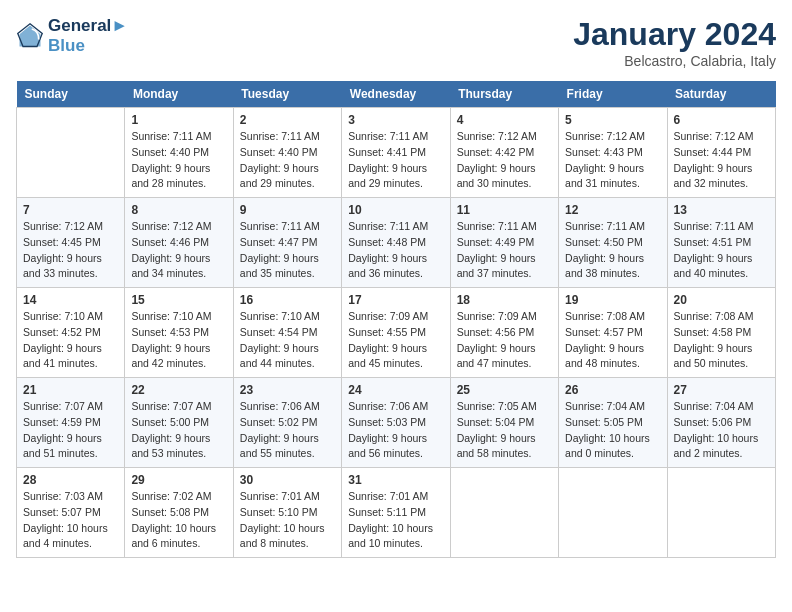 The image size is (792, 612). What do you see at coordinates (274, 543) in the screenshot?
I see `day-info-line: and 8 minutes.` at bounding box center [274, 543].